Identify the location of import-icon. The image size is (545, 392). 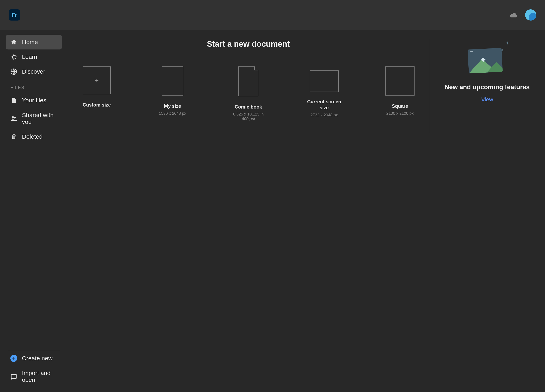
(14, 376).